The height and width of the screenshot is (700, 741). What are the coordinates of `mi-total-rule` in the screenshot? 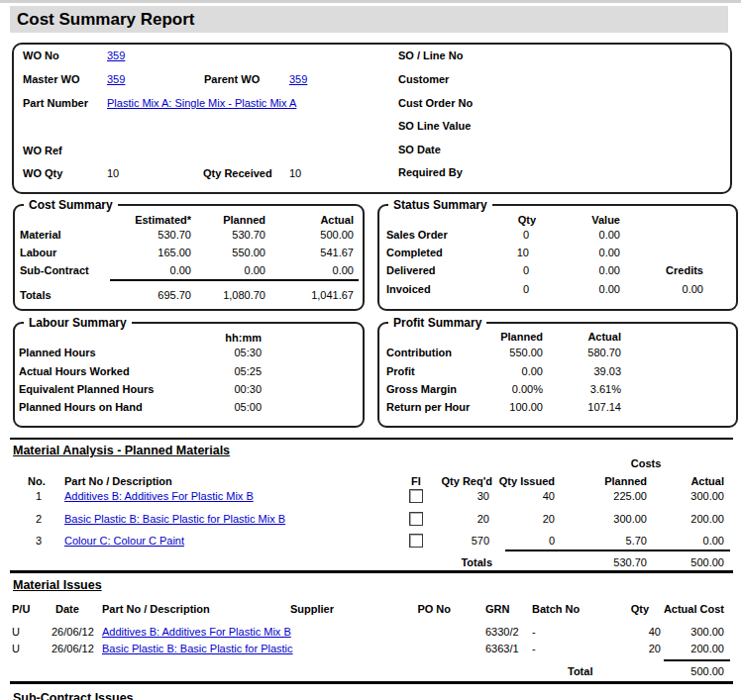 It's located at (697, 660).